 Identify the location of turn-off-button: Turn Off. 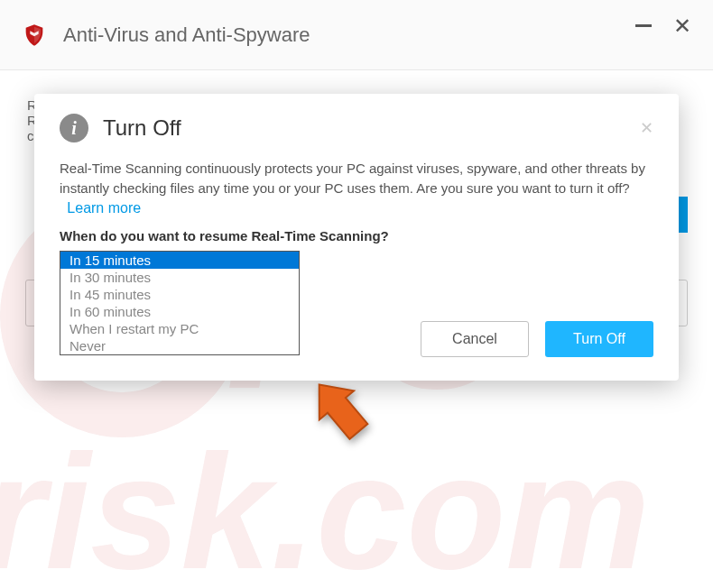
(599, 339).